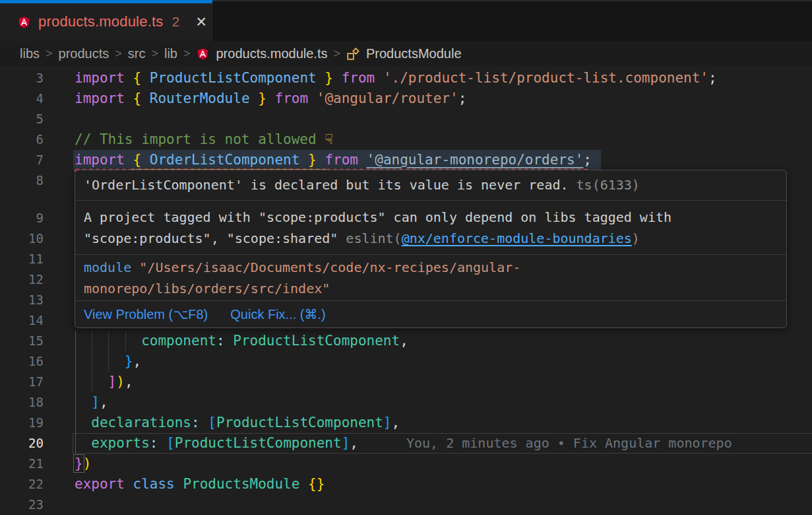 The image size is (812, 515). Describe the element at coordinates (201, 22) in the screenshot. I see `close-icon: ×` at that location.